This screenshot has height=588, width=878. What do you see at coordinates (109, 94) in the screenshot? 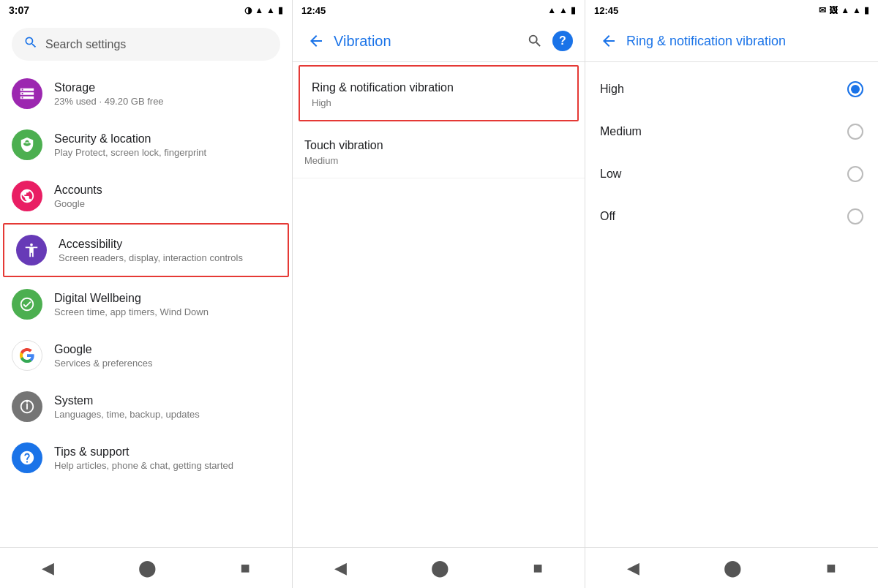
I see `storage-text: Storage 23% used · 49.20 GB free` at bounding box center [109, 94].